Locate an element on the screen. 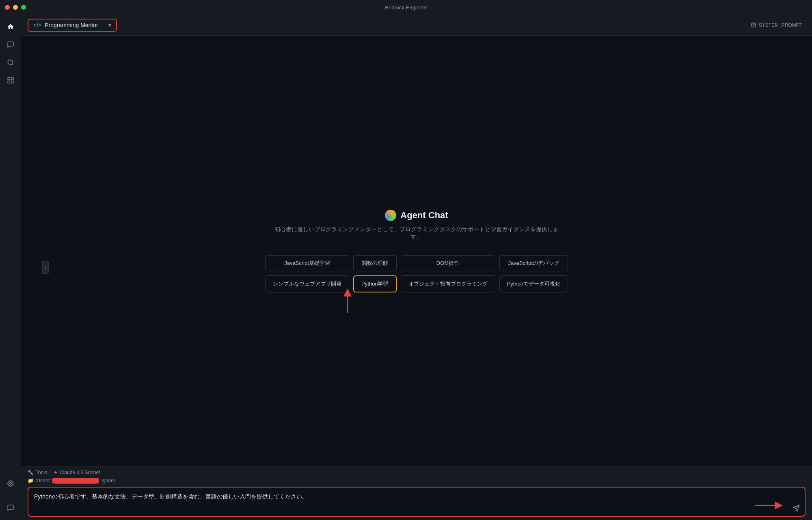 This screenshot has height=520, width=812. sidebar-item-agents is located at coordinates (11, 80).